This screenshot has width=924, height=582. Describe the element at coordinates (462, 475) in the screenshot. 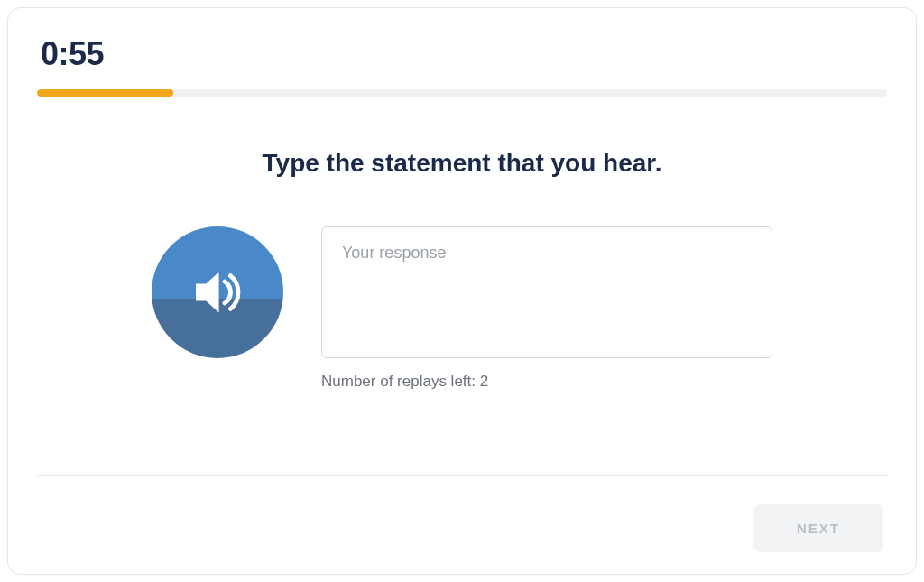

I see `divider` at that location.